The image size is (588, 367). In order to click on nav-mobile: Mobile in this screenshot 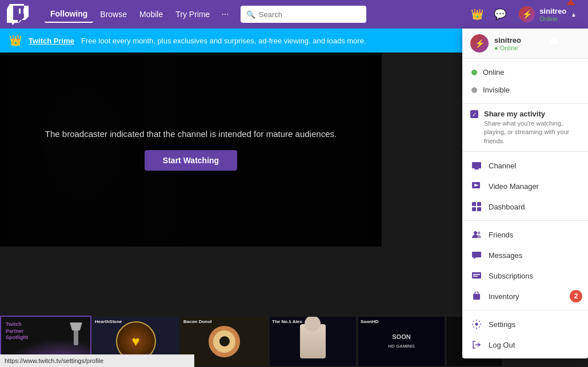, I will do `click(151, 14)`.